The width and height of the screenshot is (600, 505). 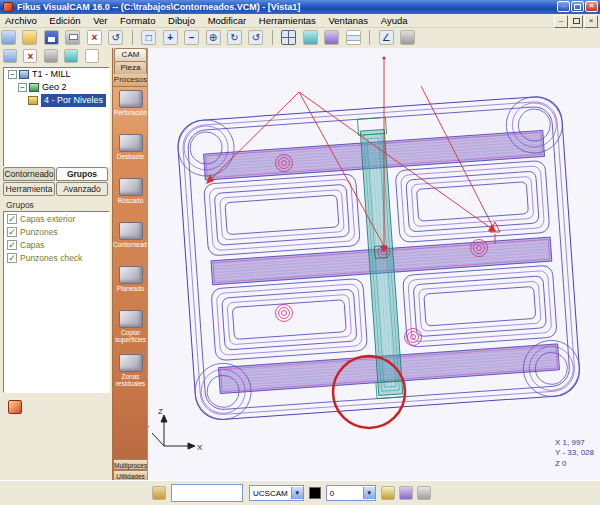 What do you see at coordinates (159, 493) in the screenshot?
I see `notes-icon` at bounding box center [159, 493].